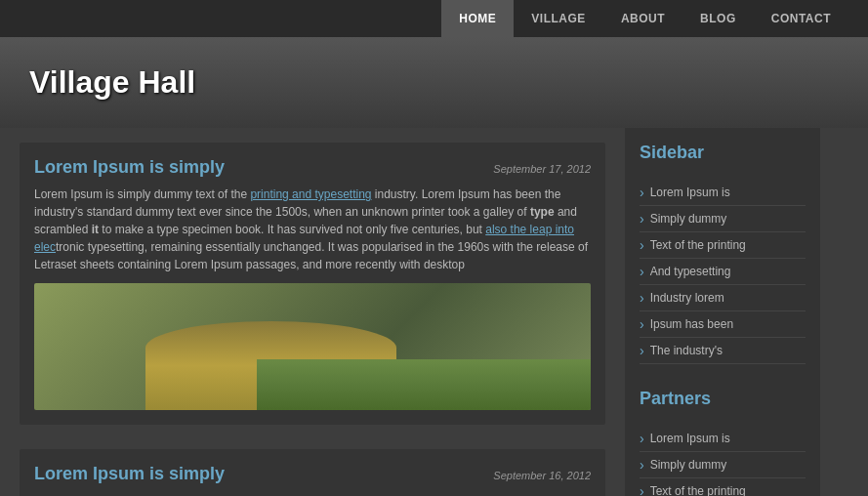  What do you see at coordinates (723, 324) in the screenshot?
I see `sidebar-item-6: Ipsum has been` at bounding box center [723, 324].